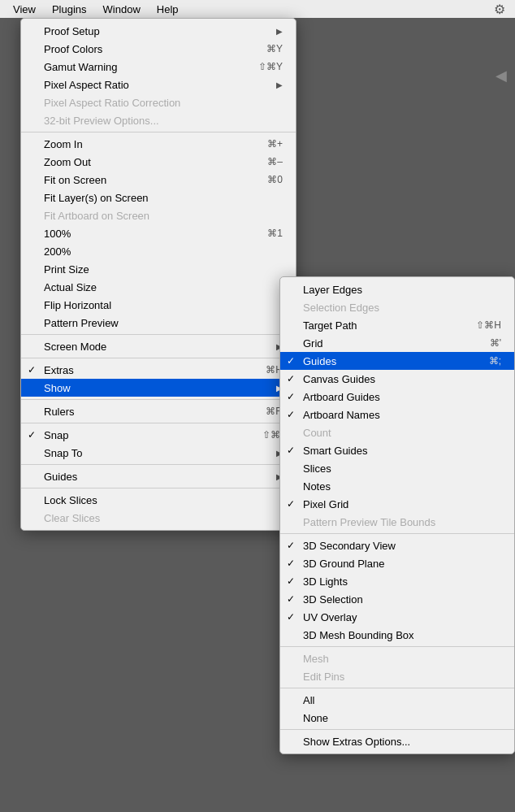 The image size is (515, 812). I want to click on menu-item-label: Extras, so click(58, 371).